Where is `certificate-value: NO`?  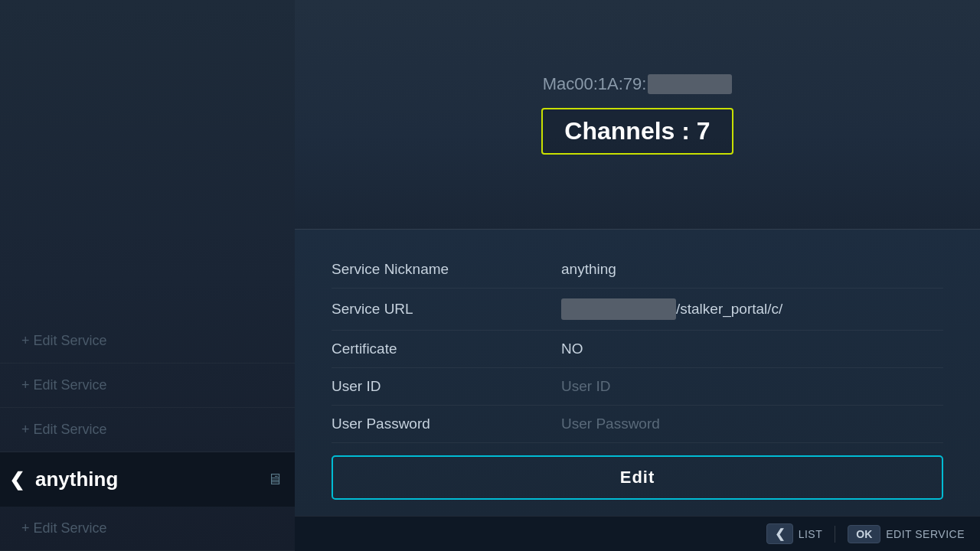
certificate-value: NO is located at coordinates (573, 349).